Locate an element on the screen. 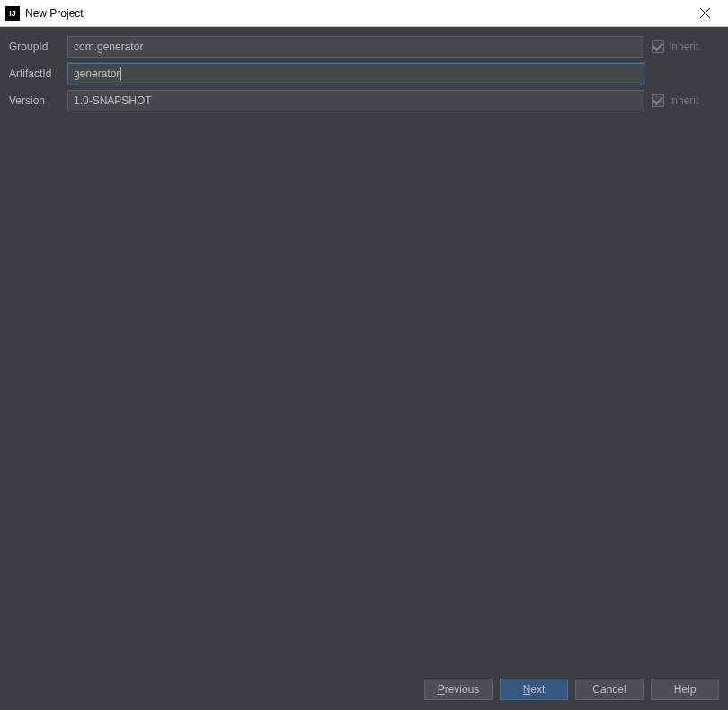 Image resolution: width=728 pixels, height=710 pixels. artifactid-value: generator is located at coordinates (97, 74).